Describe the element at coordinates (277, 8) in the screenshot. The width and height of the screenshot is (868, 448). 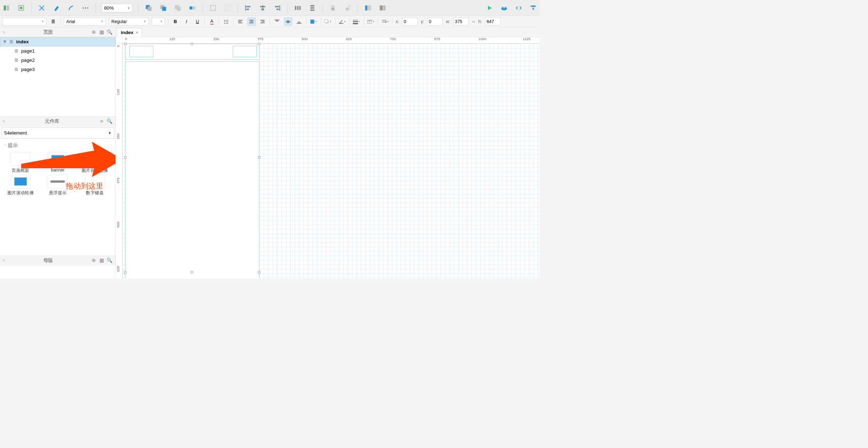
I see `align-right-icon` at that location.